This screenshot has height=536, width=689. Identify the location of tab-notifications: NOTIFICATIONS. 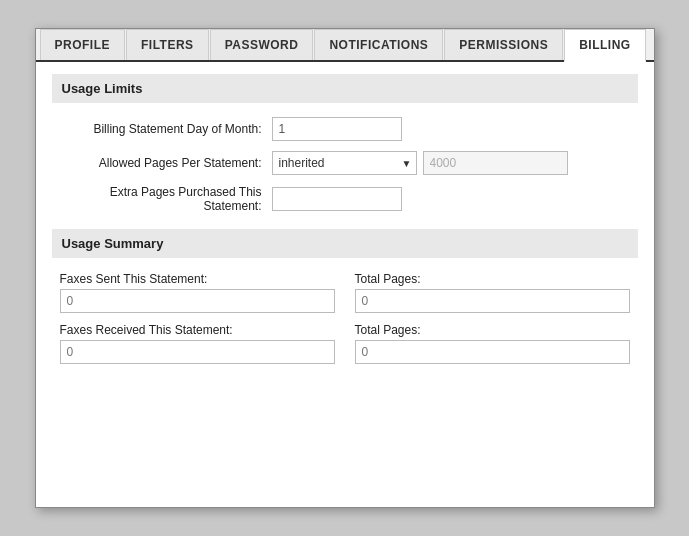
(378, 44).